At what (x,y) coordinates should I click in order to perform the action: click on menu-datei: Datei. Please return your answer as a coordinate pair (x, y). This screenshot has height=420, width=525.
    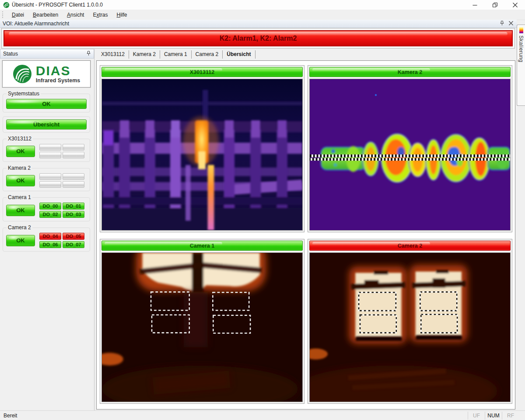
    Looking at the image, I should click on (18, 15).